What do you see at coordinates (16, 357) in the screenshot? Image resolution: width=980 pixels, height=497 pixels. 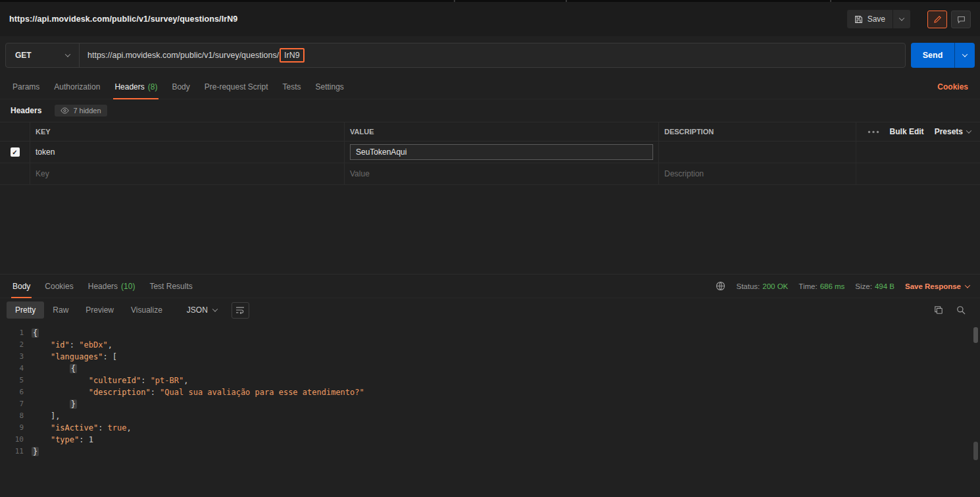 I see `line-number: 3` at bounding box center [16, 357].